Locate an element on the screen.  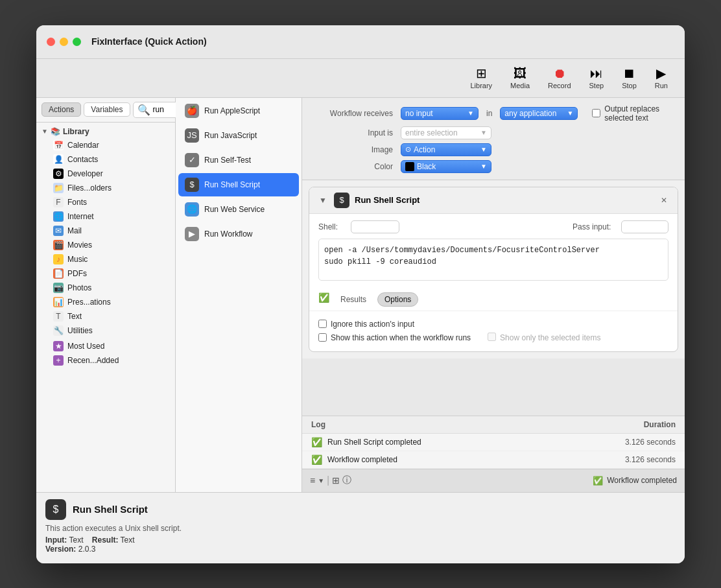
step-button: ⏭ Step is located at coordinates (597, 78).